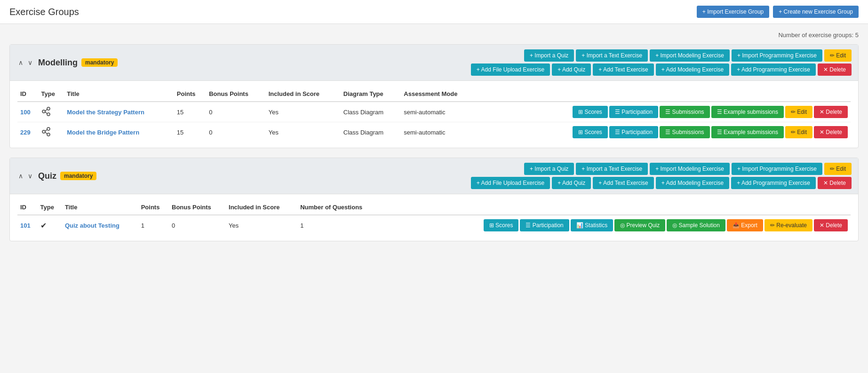 The width and height of the screenshot is (868, 373). I want to click on group-badge-quiz: mandatory, so click(78, 176).